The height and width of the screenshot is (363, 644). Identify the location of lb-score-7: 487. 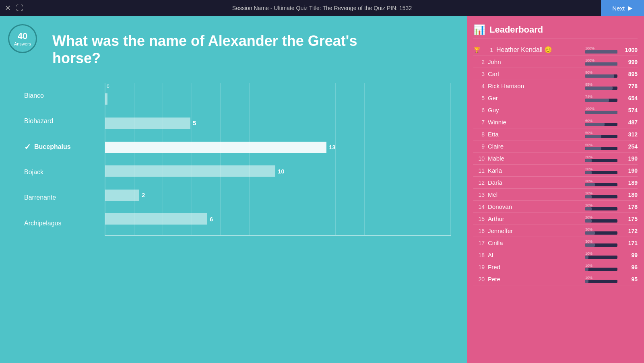
(629, 122).